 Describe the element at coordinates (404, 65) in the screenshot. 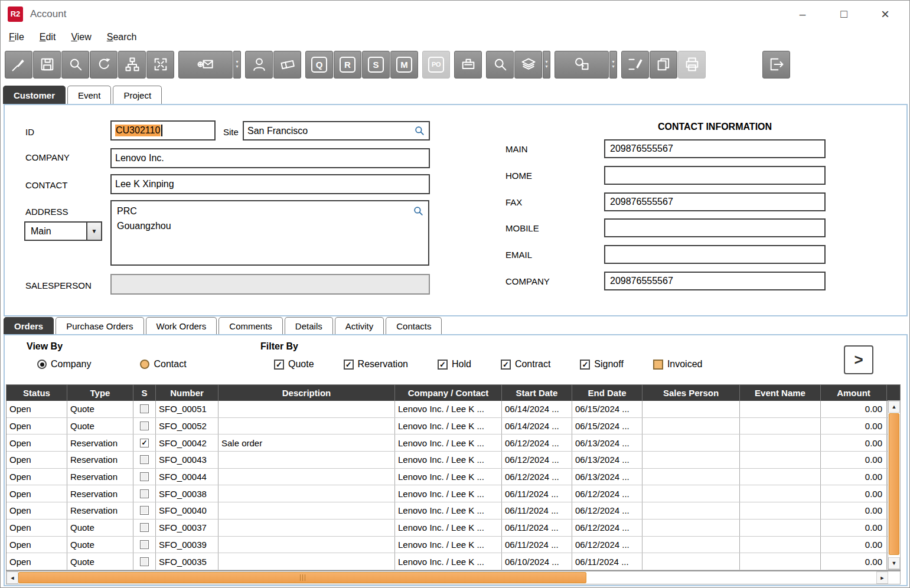

I see `misc-doc-button: M` at that location.